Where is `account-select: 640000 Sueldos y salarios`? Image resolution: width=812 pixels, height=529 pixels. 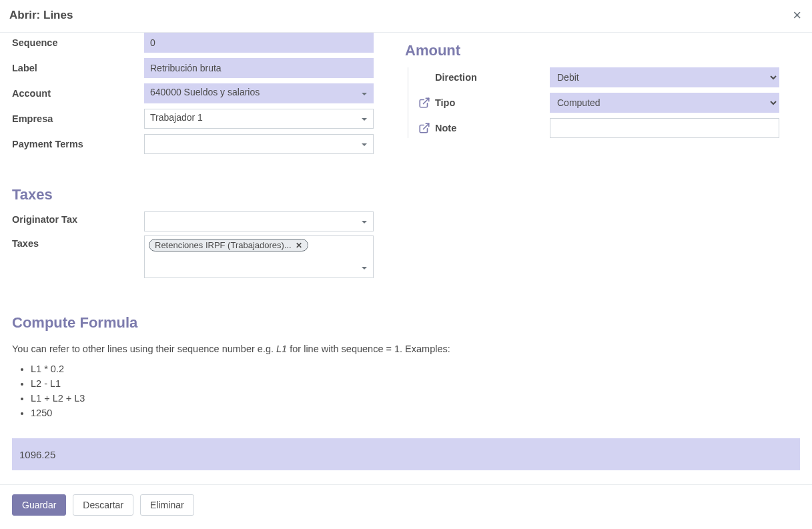 account-select: 640000 Sueldos y salarios is located at coordinates (259, 93).